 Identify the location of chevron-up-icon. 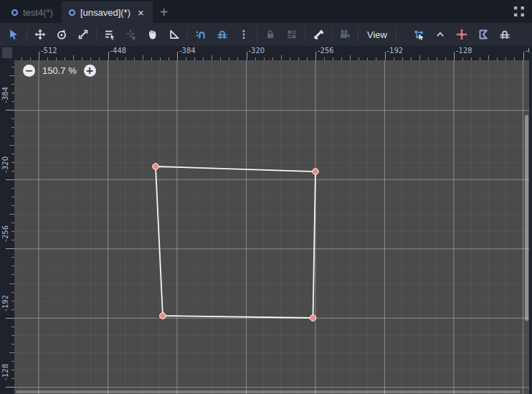
(440, 34).